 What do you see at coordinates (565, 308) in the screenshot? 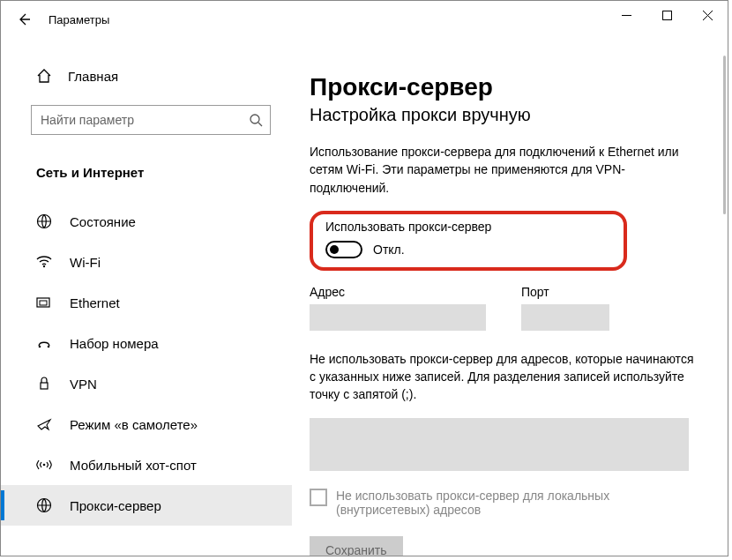
I see `port-field: Порт` at bounding box center [565, 308].